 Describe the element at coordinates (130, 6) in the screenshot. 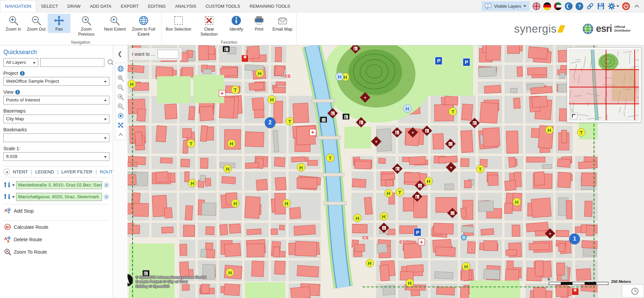

I see `menu-tab-export: EXPORT` at that location.